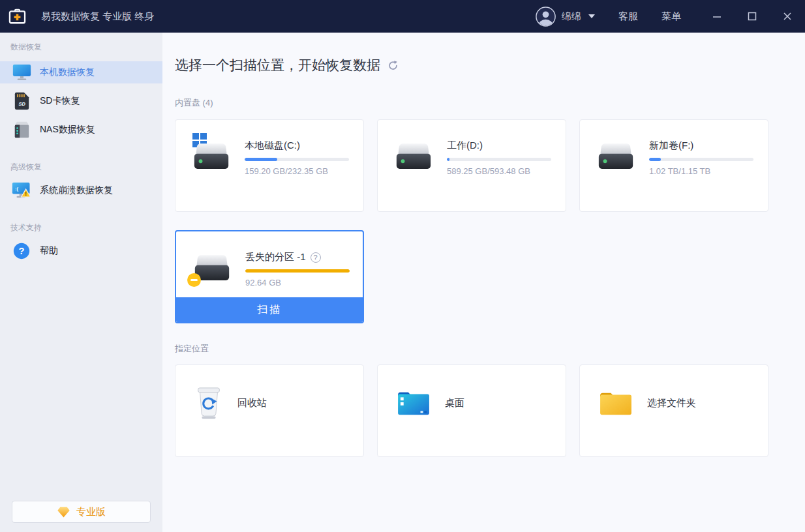  I want to click on maximize-icon, so click(752, 16).